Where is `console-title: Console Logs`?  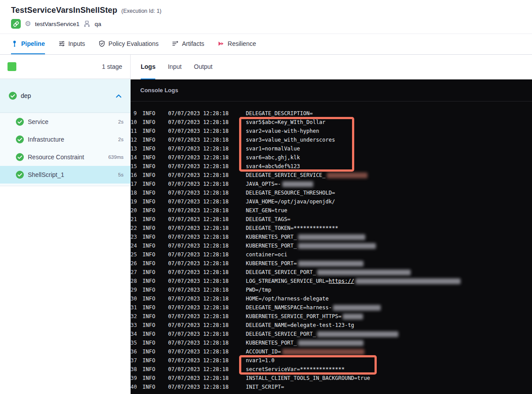 console-title: Console Logs is located at coordinates (159, 90).